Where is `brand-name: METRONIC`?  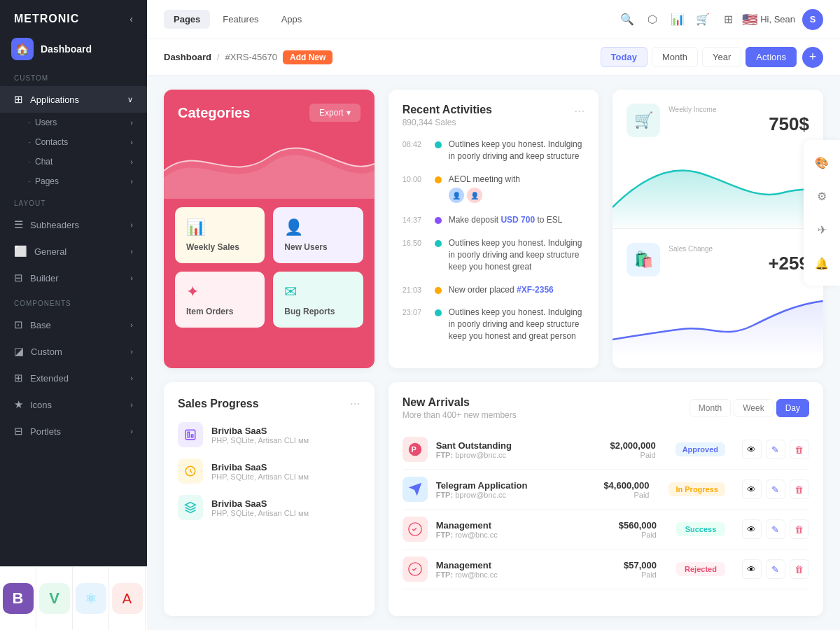 brand-name: METRONIC is located at coordinates (46, 19).